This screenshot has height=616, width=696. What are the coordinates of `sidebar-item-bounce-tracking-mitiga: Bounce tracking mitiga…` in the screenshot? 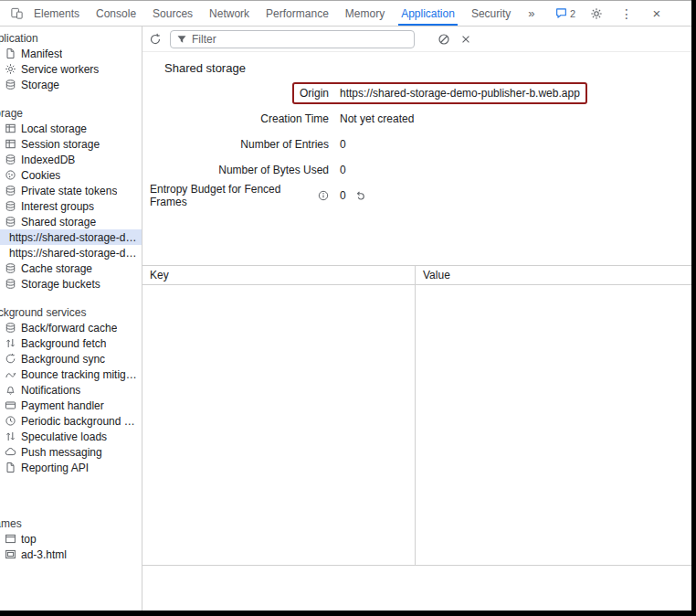 It's located at (71, 375).